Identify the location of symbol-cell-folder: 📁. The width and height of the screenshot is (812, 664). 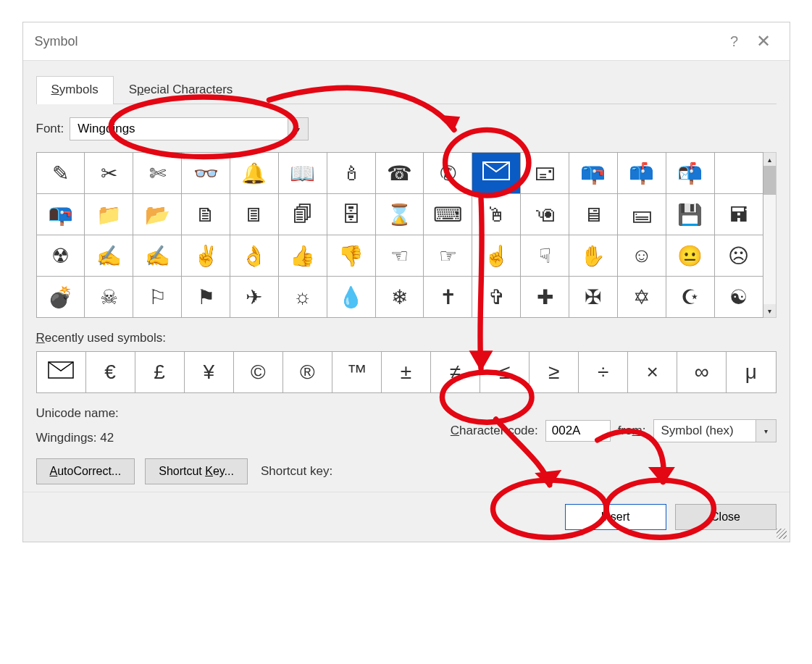
(109, 214).